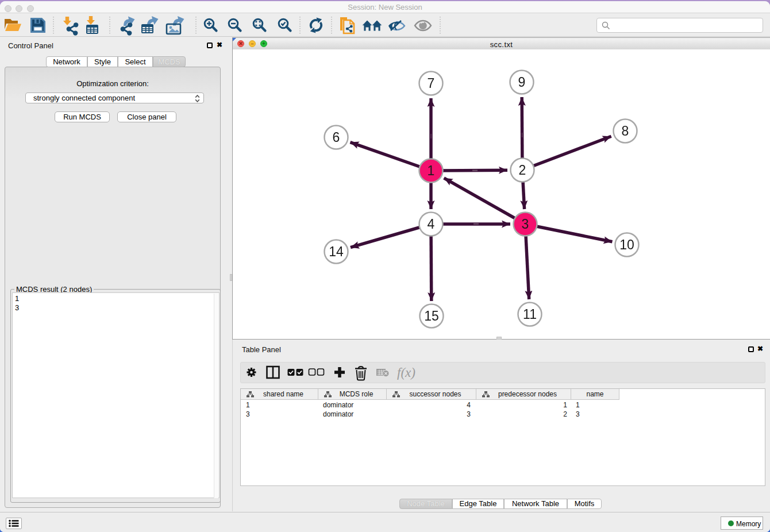 The image size is (770, 532). What do you see at coordinates (523, 170) in the screenshot?
I see `svg-text: 2` at bounding box center [523, 170].